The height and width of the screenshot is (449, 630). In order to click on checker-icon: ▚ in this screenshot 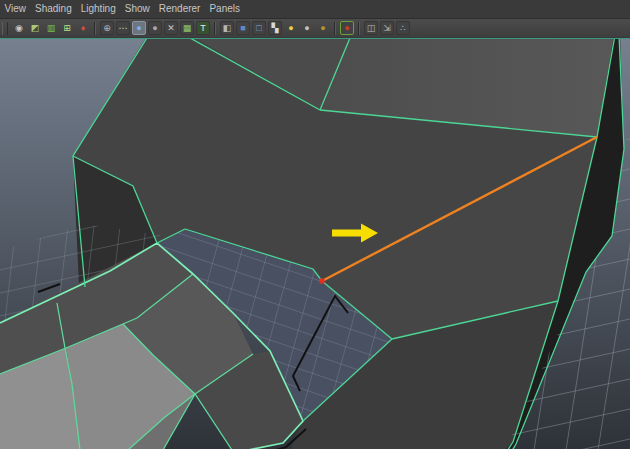, I will do `click(275, 28)`.